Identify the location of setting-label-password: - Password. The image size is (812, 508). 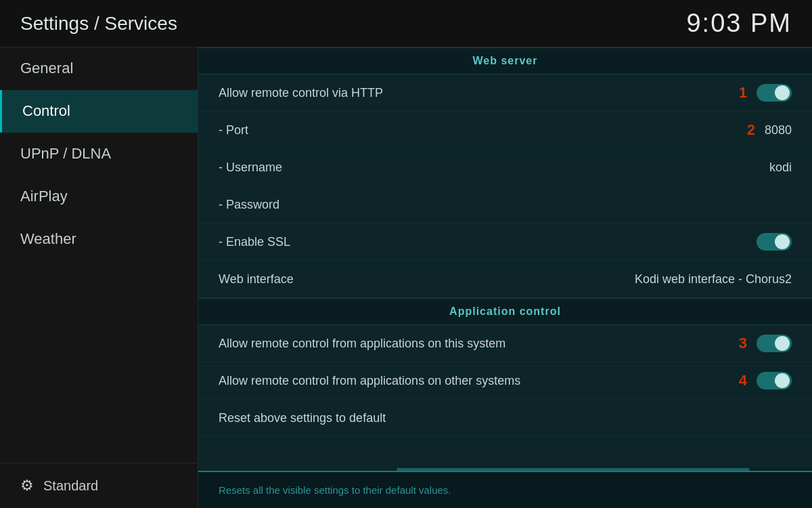
(249, 205).